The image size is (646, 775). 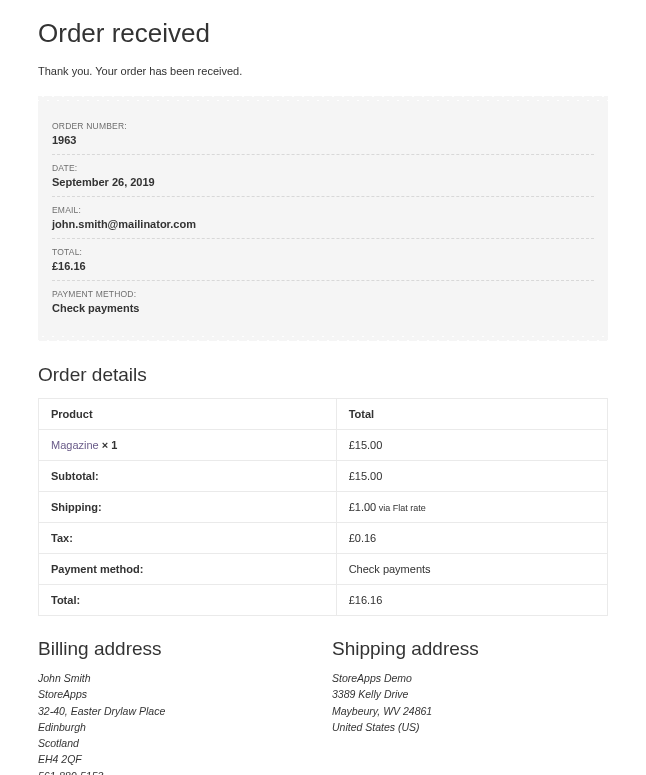 What do you see at coordinates (323, 71) in the screenshot?
I see `intro-text: Thank you. Your order has been received.` at bounding box center [323, 71].